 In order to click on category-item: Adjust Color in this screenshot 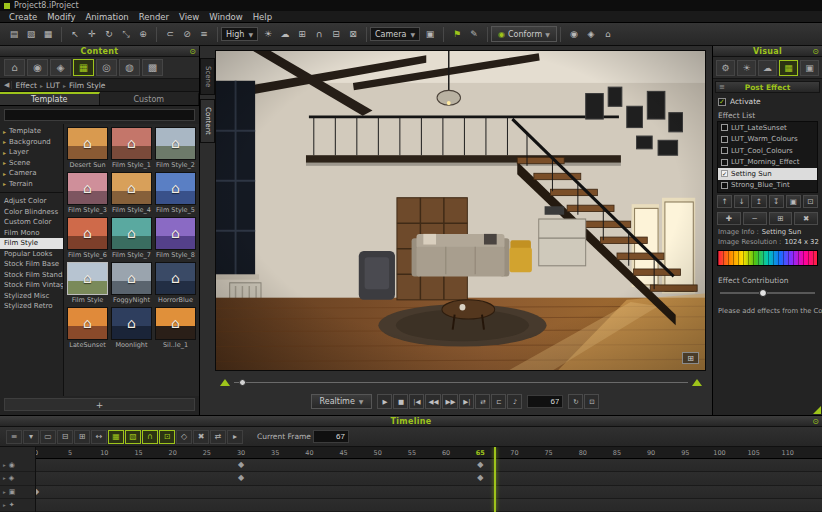, I will do `click(32, 202)`.